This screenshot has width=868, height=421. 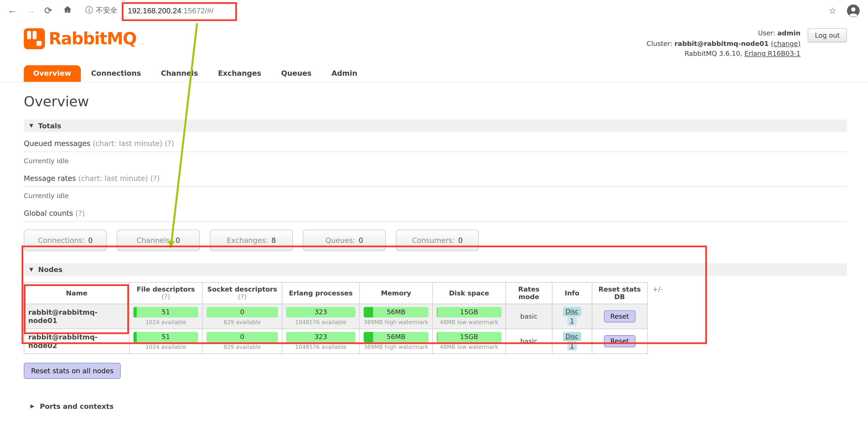 I want to click on node-name-link: rabbit@rabbitmq-node01, so click(x=77, y=316).